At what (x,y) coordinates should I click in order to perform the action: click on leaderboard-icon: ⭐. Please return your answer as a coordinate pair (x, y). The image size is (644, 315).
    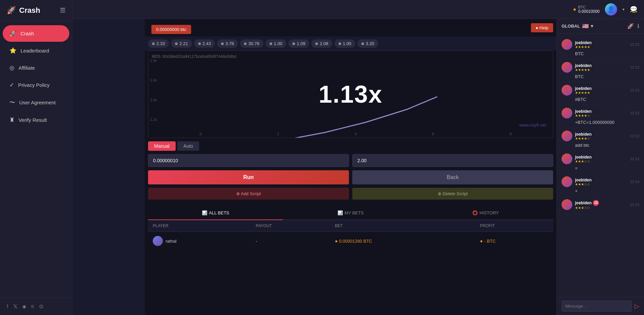
    Looking at the image, I should click on (13, 50).